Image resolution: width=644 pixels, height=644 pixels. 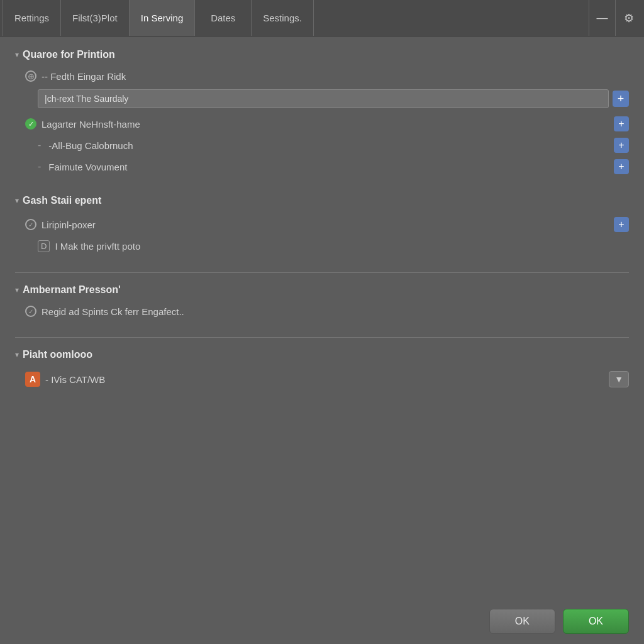 What do you see at coordinates (322, 245) in the screenshot?
I see `gash-sub-item: D I Mak the privftt poto` at bounding box center [322, 245].